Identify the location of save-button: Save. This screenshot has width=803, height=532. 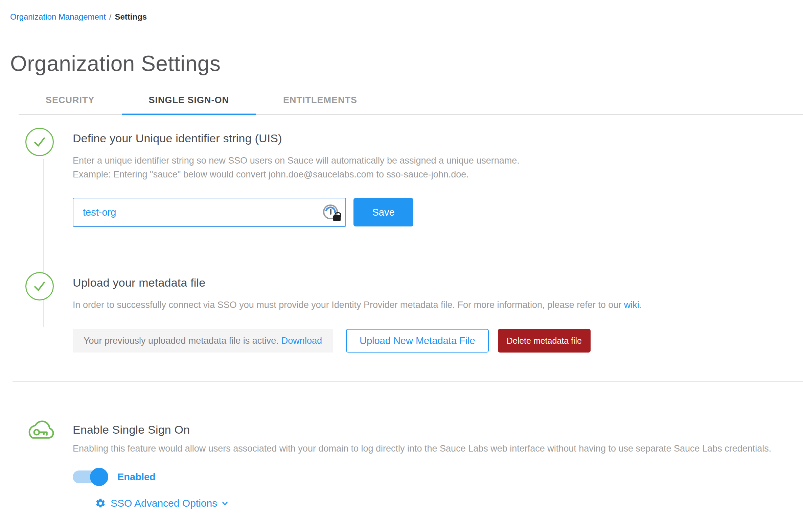
(383, 212).